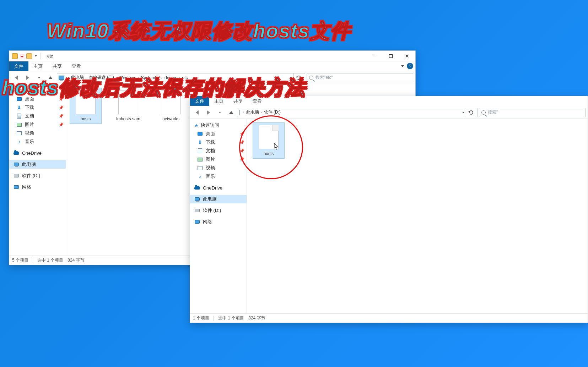  Describe the element at coordinates (269, 141) in the screenshot. I see `file-hosts: hosts` at that location.